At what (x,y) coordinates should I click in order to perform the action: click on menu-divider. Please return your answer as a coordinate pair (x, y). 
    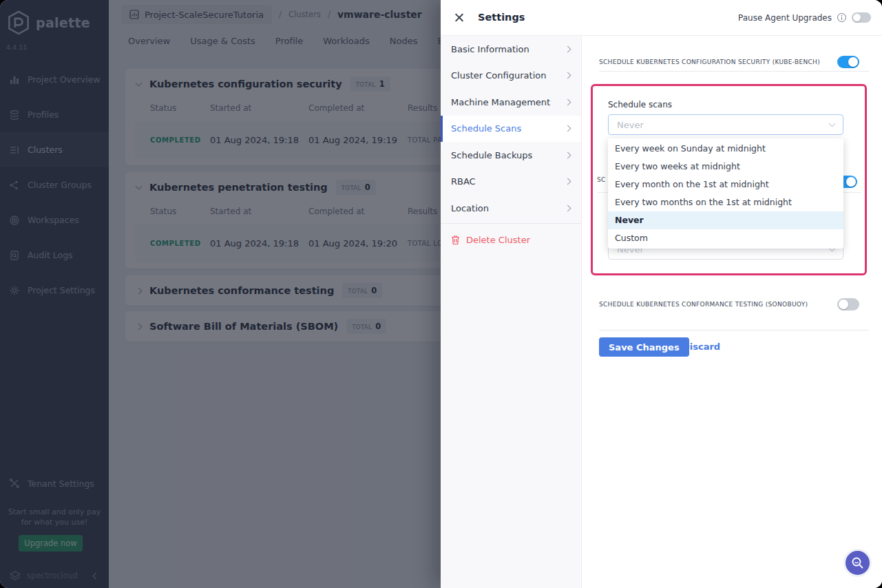
    Looking at the image, I should click on (511, 223).